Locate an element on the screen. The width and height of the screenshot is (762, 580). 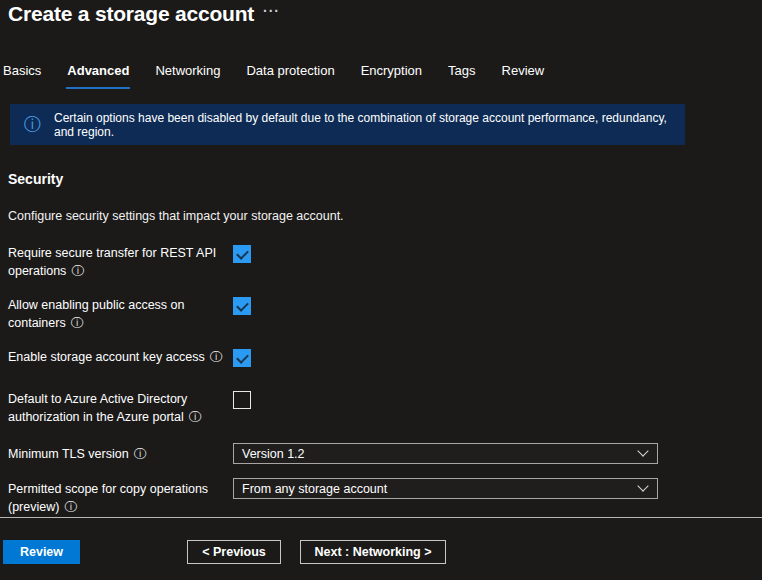
field-row-secure-transfer: Require secure transfer for REST API ope… is located at coordinates (358, 262).